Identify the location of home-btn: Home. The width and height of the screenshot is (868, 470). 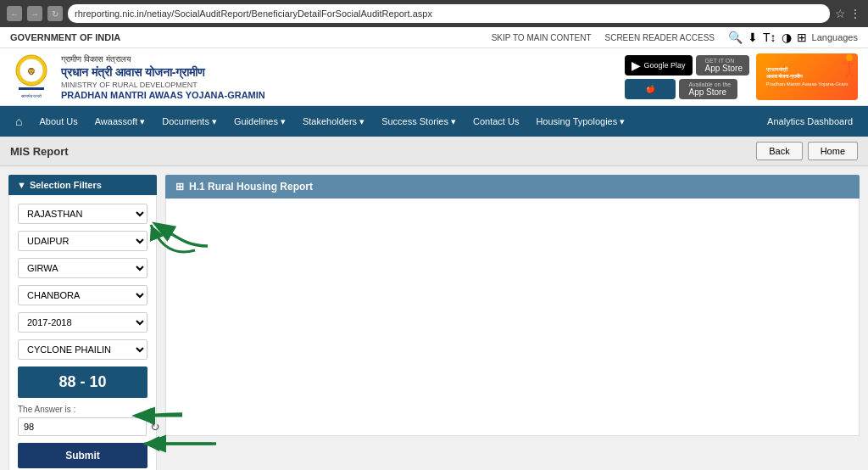
(832, 151).